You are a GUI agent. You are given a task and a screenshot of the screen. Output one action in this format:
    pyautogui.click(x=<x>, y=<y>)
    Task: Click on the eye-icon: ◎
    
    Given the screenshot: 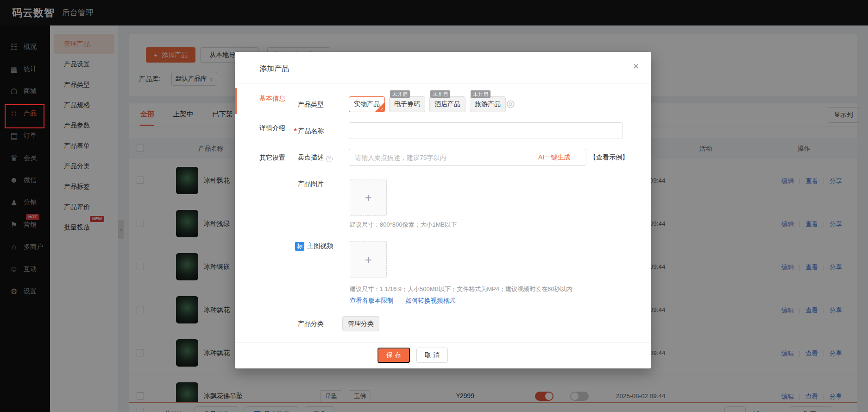 What is the action you would take?
    pyautogui.click(x=510, y=103)
    